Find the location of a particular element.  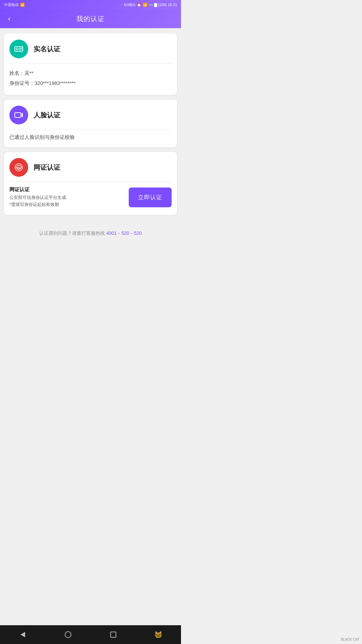

alarm-icon: ⏰ is located at coordinates (139, 5).